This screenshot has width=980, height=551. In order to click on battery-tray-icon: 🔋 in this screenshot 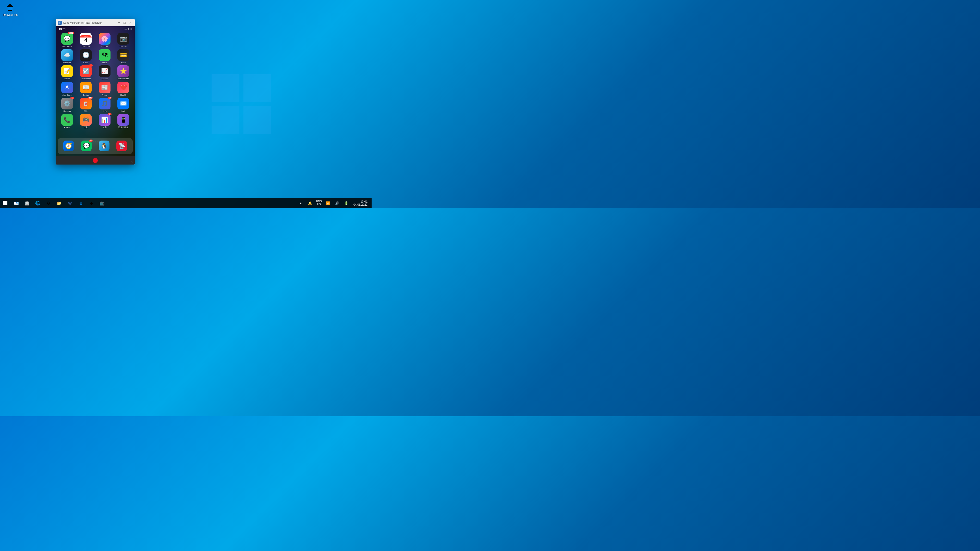, I will do `click(346, 203)`.